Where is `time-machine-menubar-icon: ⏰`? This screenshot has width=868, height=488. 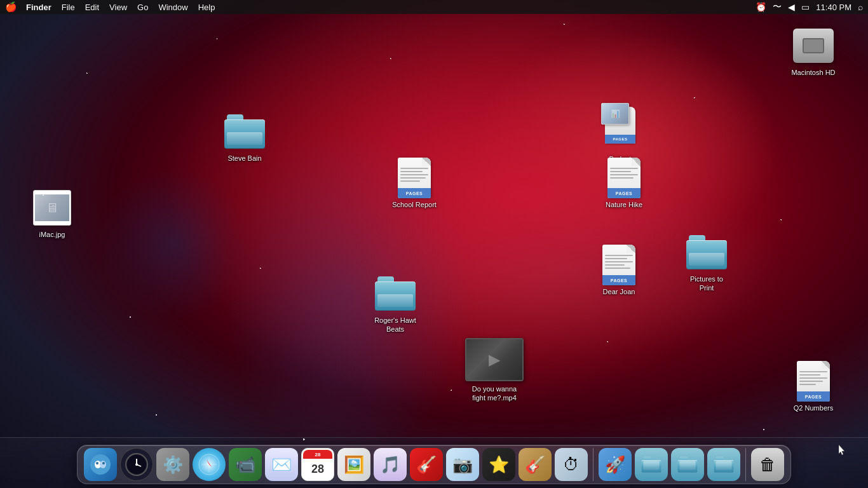 time-machine-menubar-icon: ⏰ is located at coordinates (761, 7).